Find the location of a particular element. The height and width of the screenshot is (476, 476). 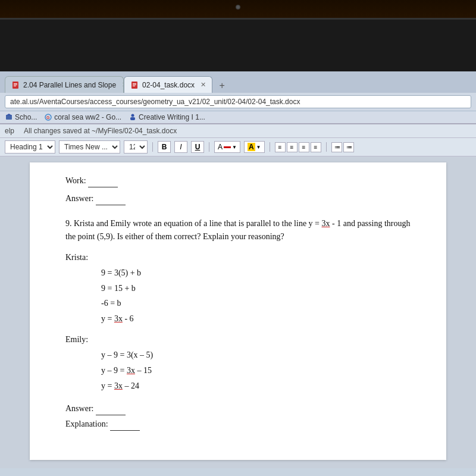

krista-line3: -6 = b is located at coordinates (256, 303).